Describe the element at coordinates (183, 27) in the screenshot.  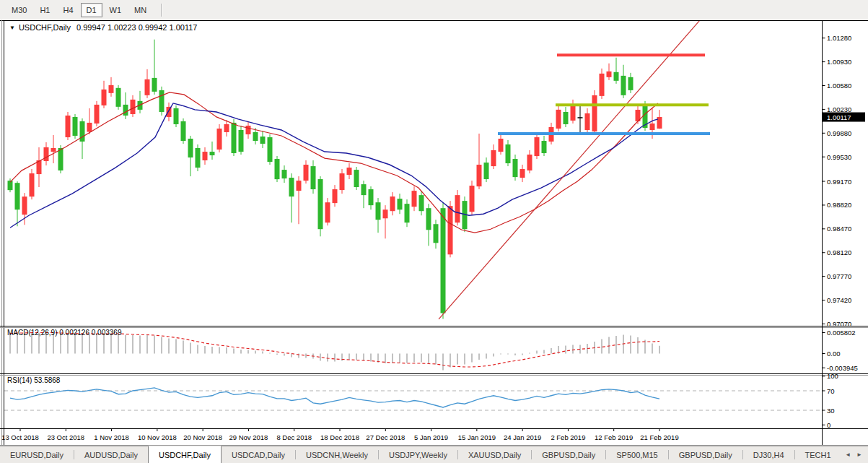
I see `ohlc-close: 1.00117` at that location.